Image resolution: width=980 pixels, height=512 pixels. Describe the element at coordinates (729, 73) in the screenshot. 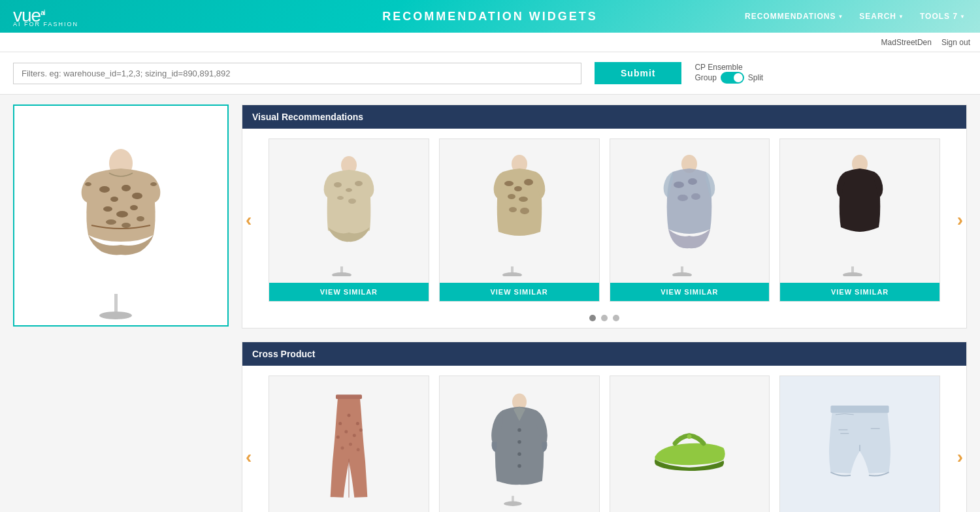

I see `toggle-area: CP Ensemble Group Split` at that location.